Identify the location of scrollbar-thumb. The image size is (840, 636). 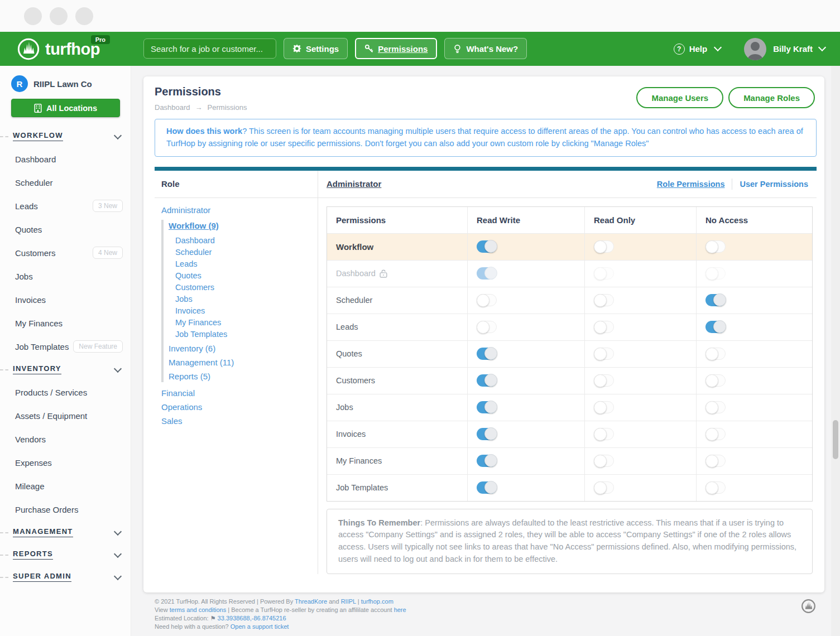
(836, 440).